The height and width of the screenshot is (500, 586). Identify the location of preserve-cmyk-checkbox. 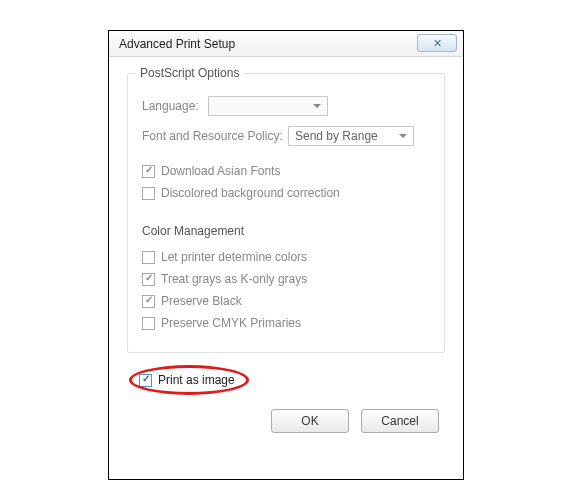
(148, 324).